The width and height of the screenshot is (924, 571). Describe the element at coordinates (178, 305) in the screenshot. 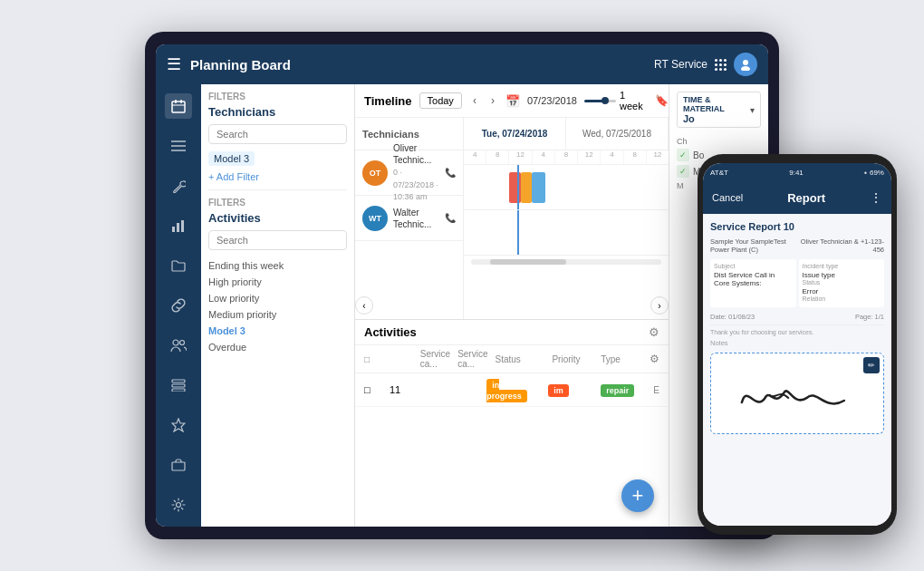

I see `left-sidebar` at that location.